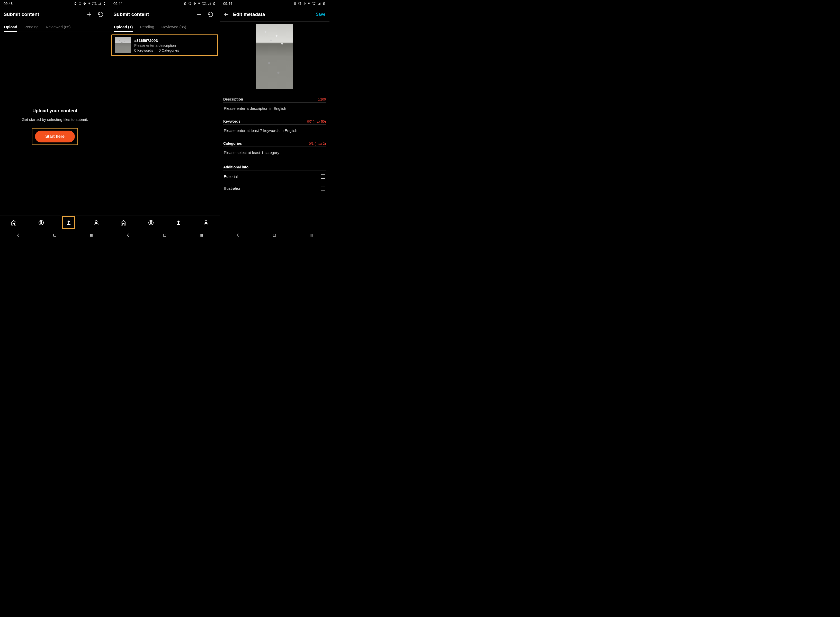 The image size is (840, 617). What do you see at coordinates (55, 111) in the screenshot?
I see `empty-title: Upload your content` at bounding box center [55, 111].